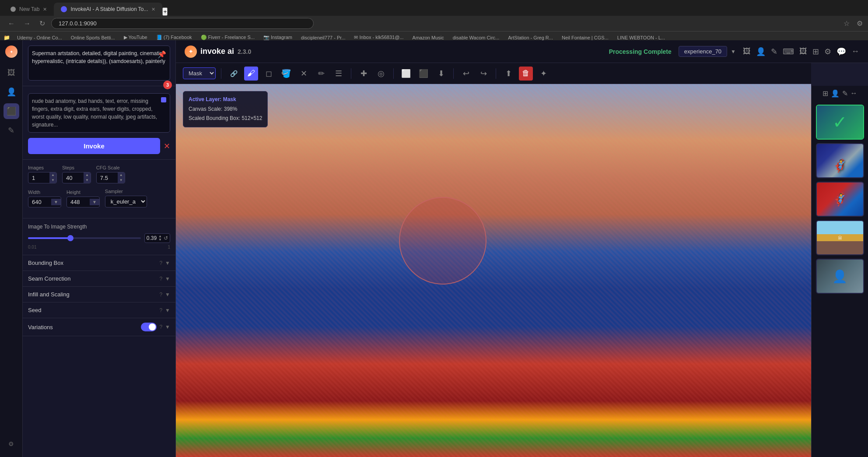 The width and height of the screenshot is (868, 457). I want to click on negative-prompt-box: nude bad anatomy, bad hands, text, error…, so click(99, 113).